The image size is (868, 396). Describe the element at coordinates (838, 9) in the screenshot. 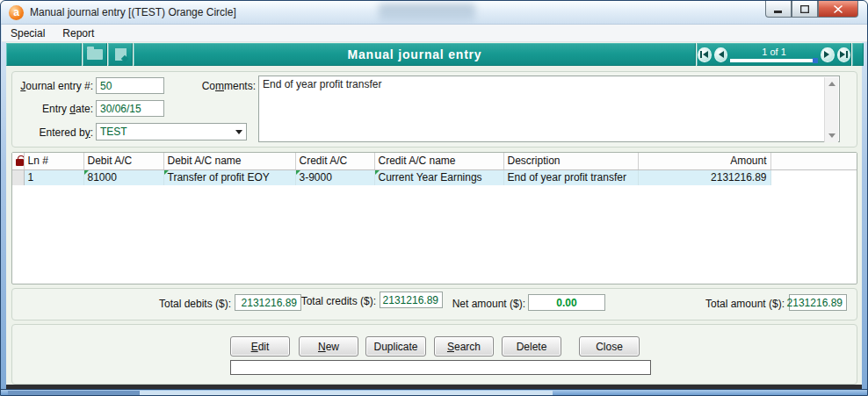

I see `close-icon` at that location.